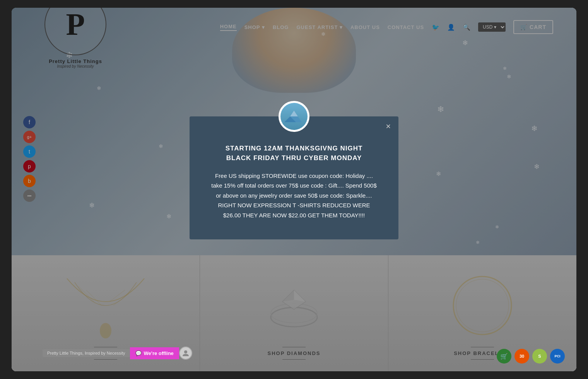 The width and height of the screenshot is (588, 379). What do you see at coordinates (294, 153) in the screenshot?
I see `modal-title: STARTING 12AM THANKSGIVNG NIGHT BLACK FR…` at bounding box center [294, 153].